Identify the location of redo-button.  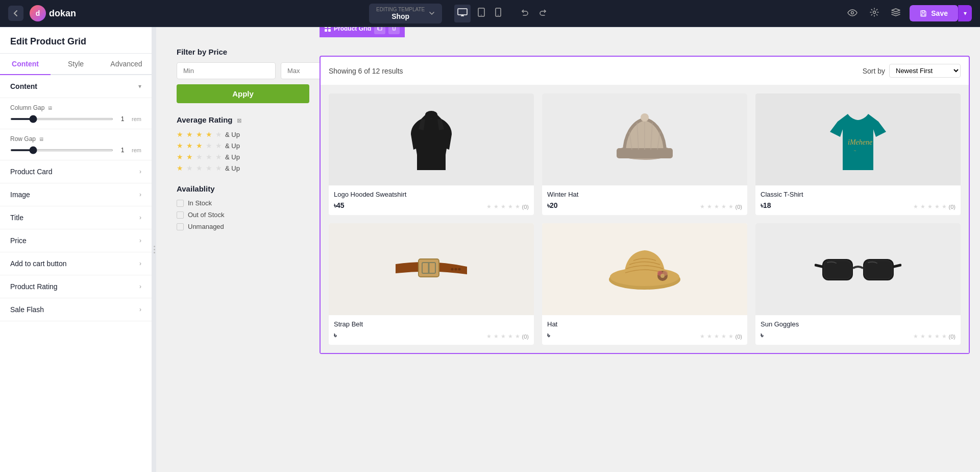
(543, 13).